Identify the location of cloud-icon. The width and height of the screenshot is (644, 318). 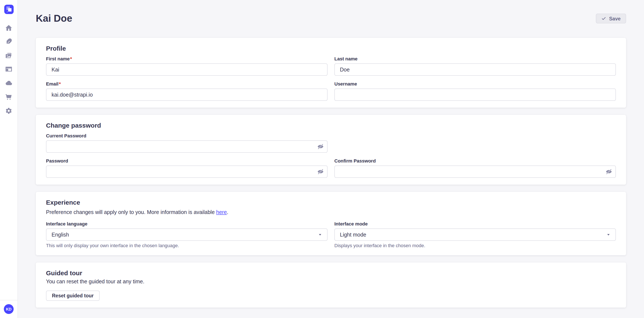
(8, 83).